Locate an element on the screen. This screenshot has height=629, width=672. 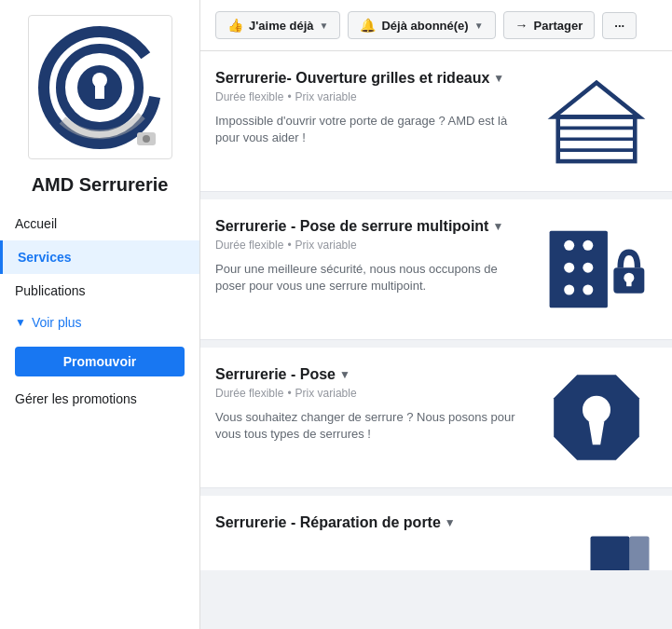
service-title-3: Serrurerie - Pose ▼ is located at coordinates (368, 375).